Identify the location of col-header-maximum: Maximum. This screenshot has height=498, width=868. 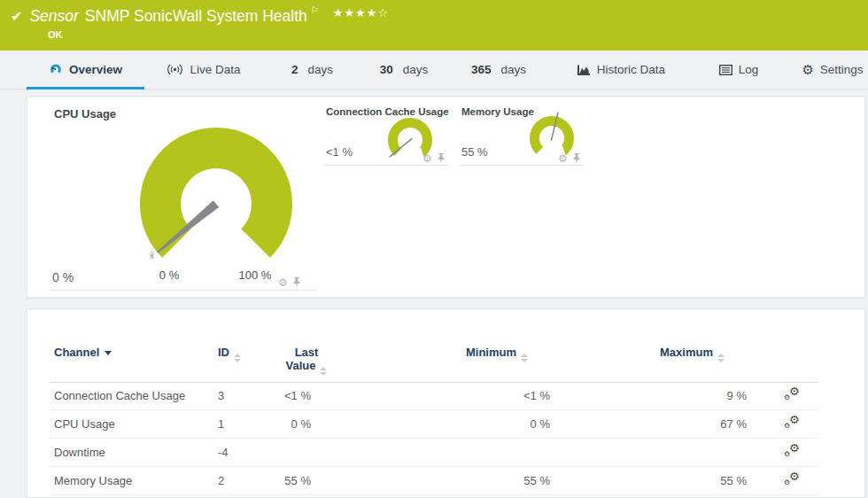
(658, 354).